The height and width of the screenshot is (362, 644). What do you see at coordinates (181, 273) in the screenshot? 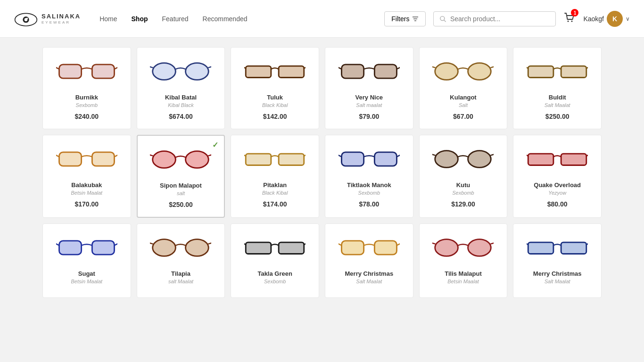
I see `product-name: Tilapia` at bounding box center [181, 273].